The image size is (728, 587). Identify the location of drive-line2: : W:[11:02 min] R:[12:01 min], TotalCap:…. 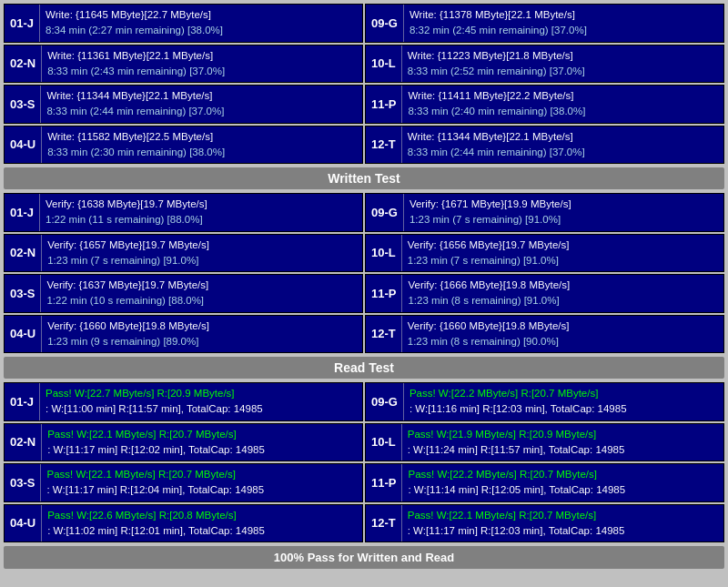
(202, 531).